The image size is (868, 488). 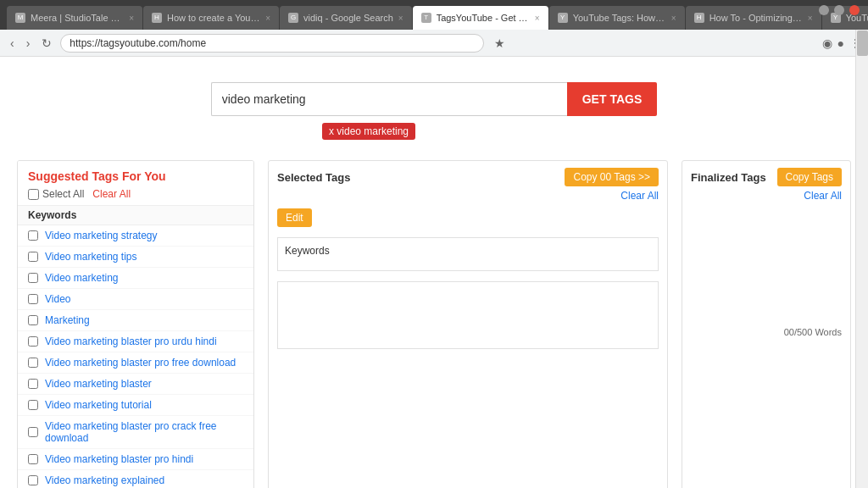 I want to click on select-all-checkbox, so click(x=34, y=195).